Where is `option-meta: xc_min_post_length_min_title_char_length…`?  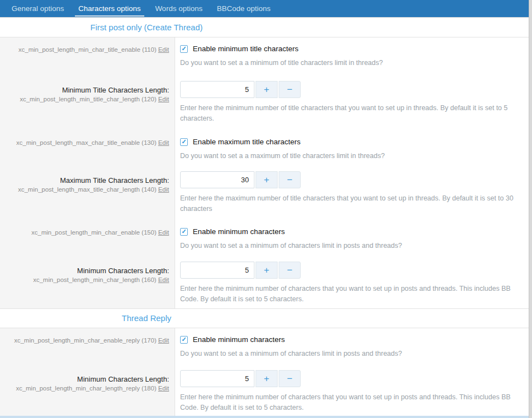 option-meta: xc_min_post_length_min_title_char_length… is located at coordinates (85, 99).